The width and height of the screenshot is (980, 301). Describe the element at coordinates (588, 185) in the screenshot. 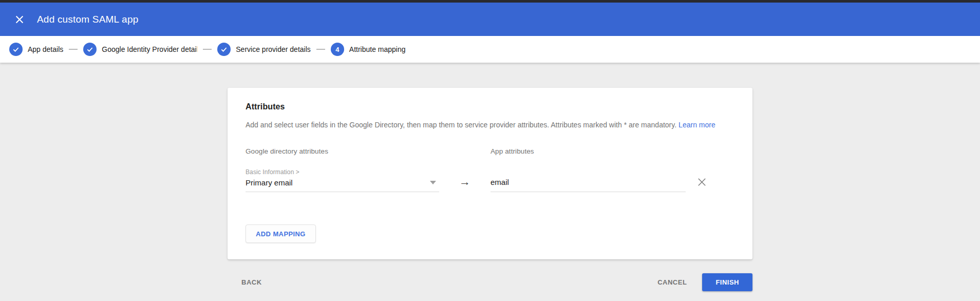

I see `app-attribute-field` at that location.